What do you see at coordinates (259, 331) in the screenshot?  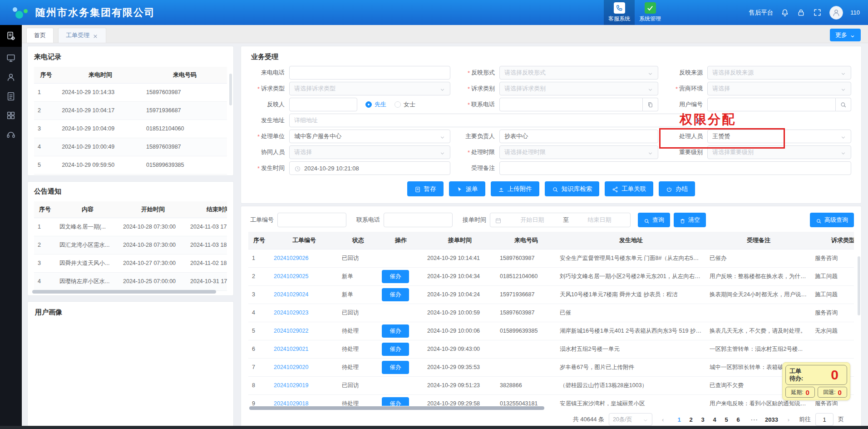 I see `row-index: 5` at bounding box center [259, 331].